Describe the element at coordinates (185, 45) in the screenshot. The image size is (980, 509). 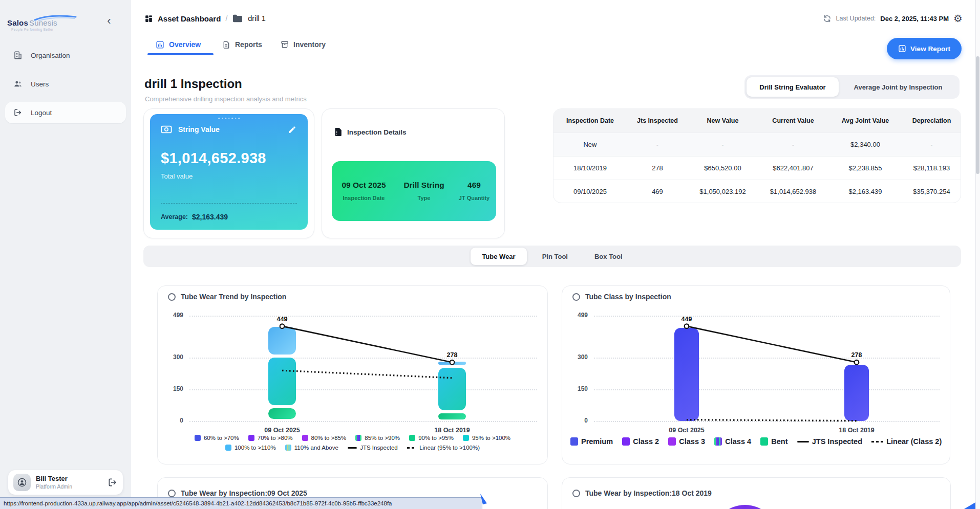
I see `tab-label: Overview` at that location.